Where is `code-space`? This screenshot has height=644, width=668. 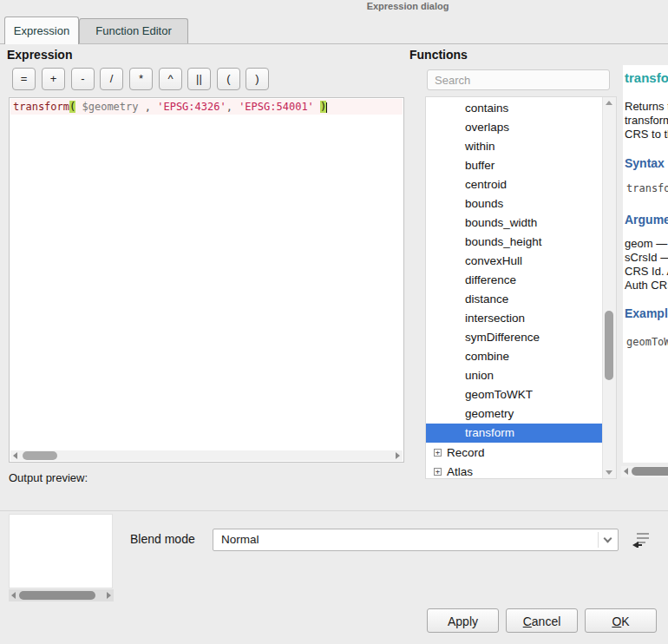 code-space is located at coordinates (318, 107).